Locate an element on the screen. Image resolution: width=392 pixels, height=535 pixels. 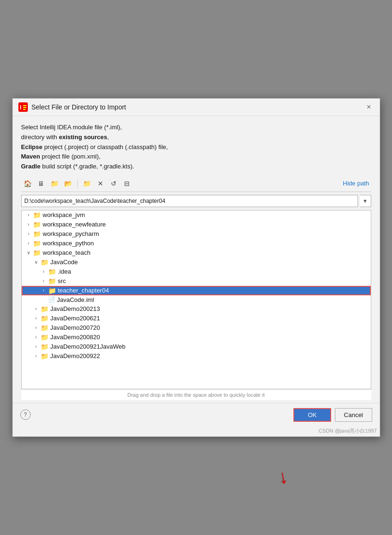
description-text: Select Intellij IDEA module file (*.iml)… is located at coordinates (196, 147).